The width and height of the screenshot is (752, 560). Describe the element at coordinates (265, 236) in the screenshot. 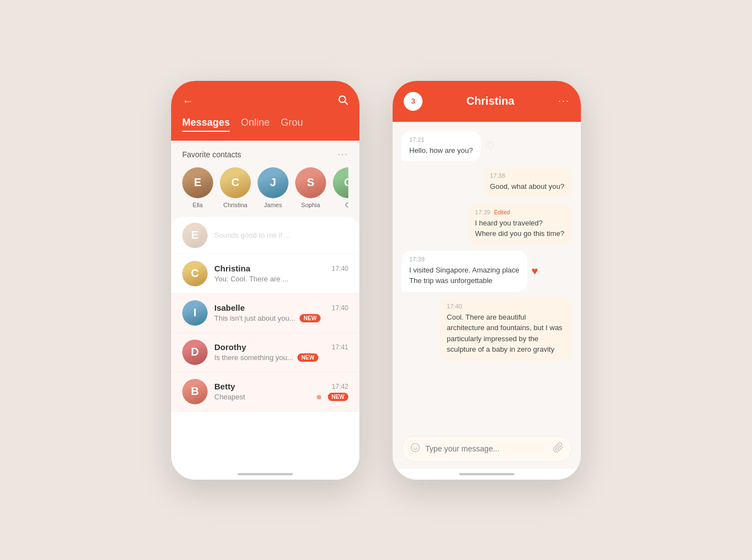

I see `message-item-faded: E Sounds good to me if ...` at that location.